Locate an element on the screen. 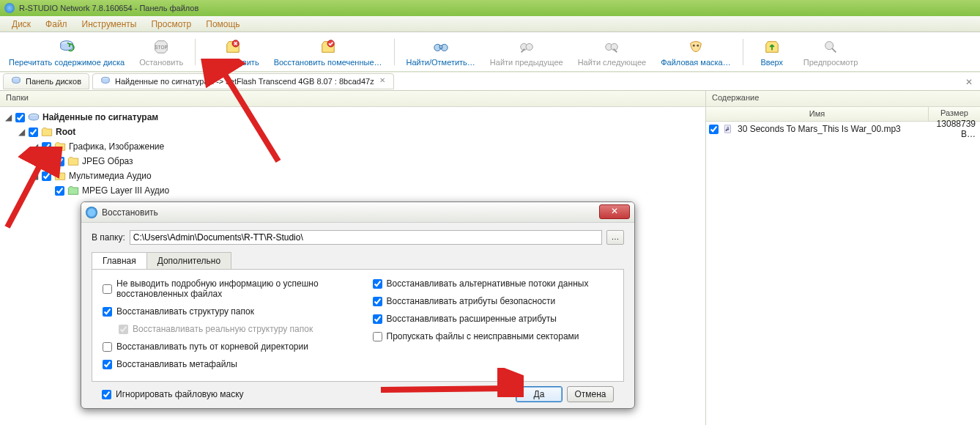  svg-text: STOP is located at coordinates (161, 47).